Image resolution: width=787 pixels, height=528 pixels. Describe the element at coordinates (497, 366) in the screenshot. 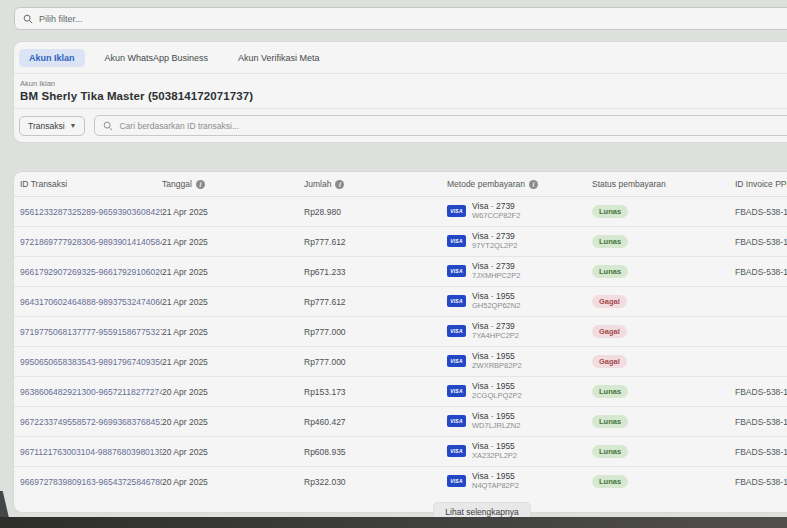

I see `payment-reference: ZWXRBP82P2` at that location.